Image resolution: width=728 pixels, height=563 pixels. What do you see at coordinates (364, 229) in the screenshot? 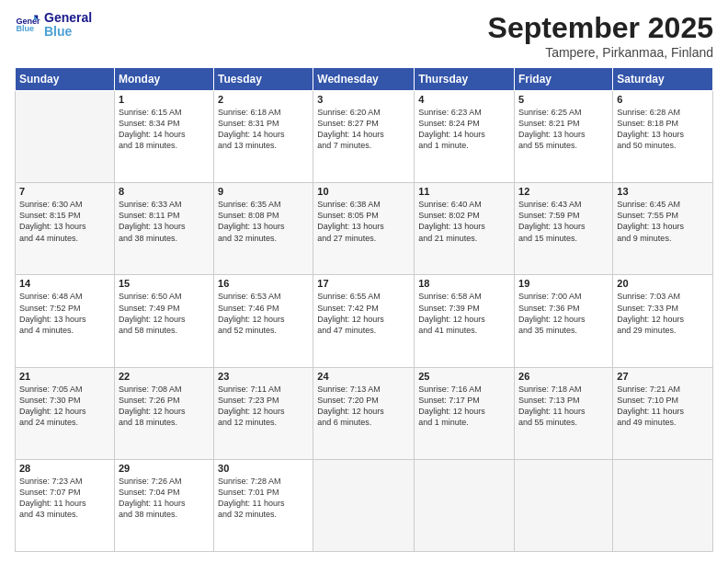
I see `calendar-cell: 10Sunrise: 6:38 AMSunset: 8:05 PMDayligh…` at bounding box center [364, 229].